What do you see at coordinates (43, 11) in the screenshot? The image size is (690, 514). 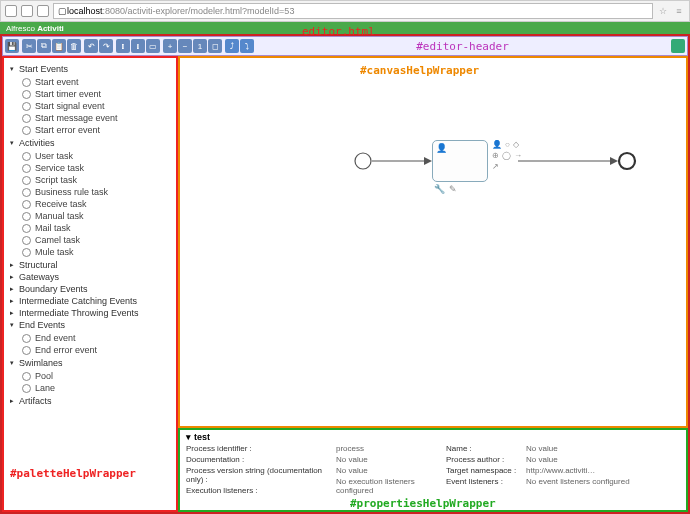 I see `reload-button` at bounding box center [43, 11].